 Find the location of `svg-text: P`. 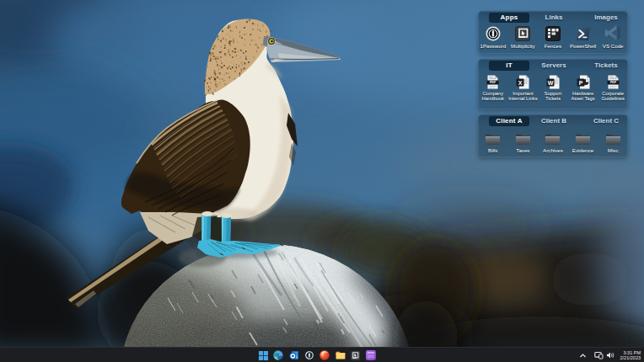

svg-text: P is located at coordinates (580, 83).